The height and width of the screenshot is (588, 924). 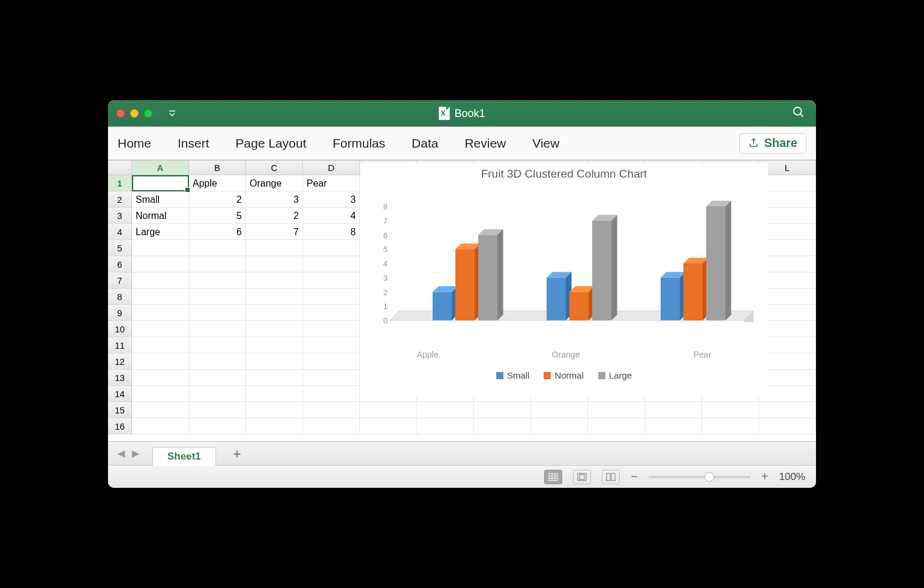 What do you see at coordinates (120, 184) in the screenshot?
I see `row-header: 1` at bounding box center [120, 184].